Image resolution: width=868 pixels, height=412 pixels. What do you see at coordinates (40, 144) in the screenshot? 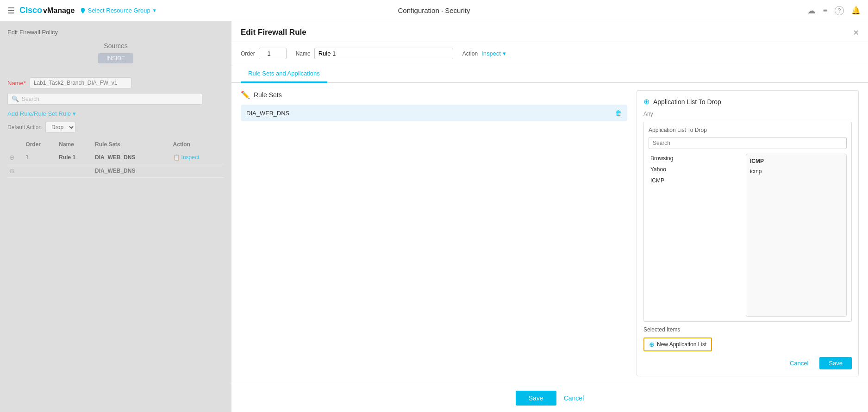
I see `col-order-label: Order` at bounding box center [40, 144].